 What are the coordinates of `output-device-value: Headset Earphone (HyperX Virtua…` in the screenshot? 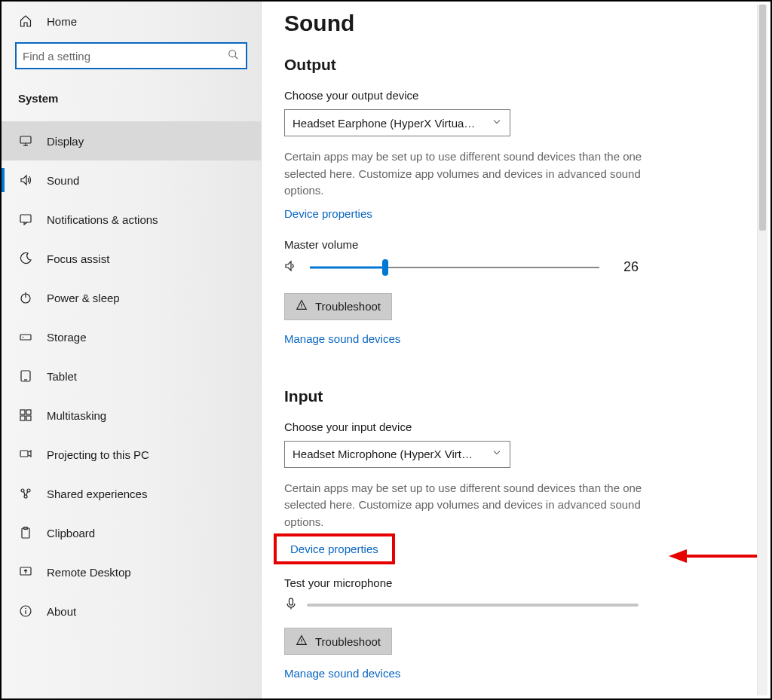 It's located at (384, 124).